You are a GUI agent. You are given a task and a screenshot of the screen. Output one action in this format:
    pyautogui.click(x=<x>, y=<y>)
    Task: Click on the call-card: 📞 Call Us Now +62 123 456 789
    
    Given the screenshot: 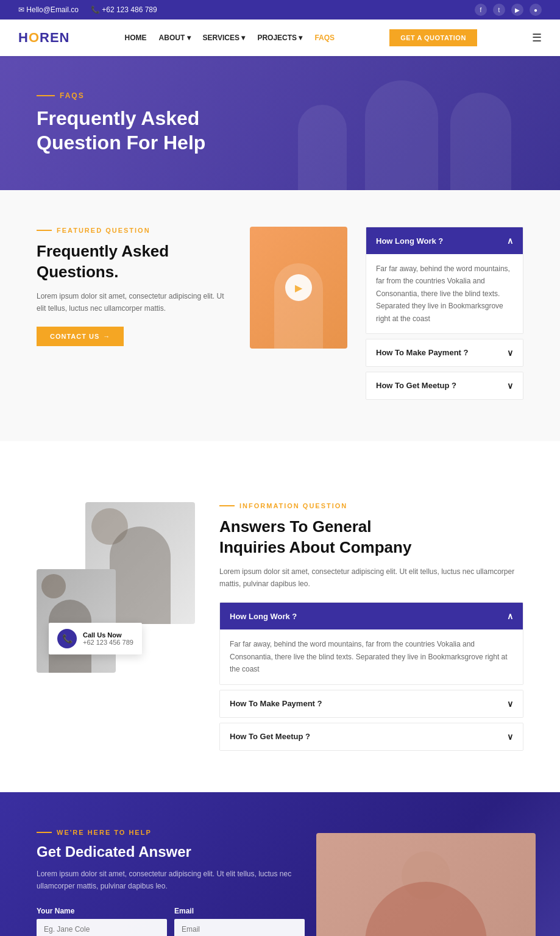 What is the action you would take?
    pyautogui.click(x=95, y=639)
    